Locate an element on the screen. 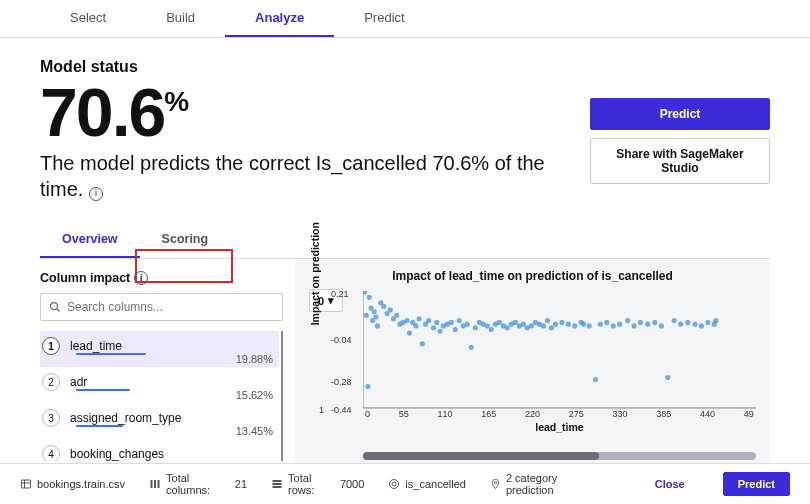 Image resolution: width=810 pixels, height=504 pixels. tab-predict: Predict is located at coordinates (384, 18).